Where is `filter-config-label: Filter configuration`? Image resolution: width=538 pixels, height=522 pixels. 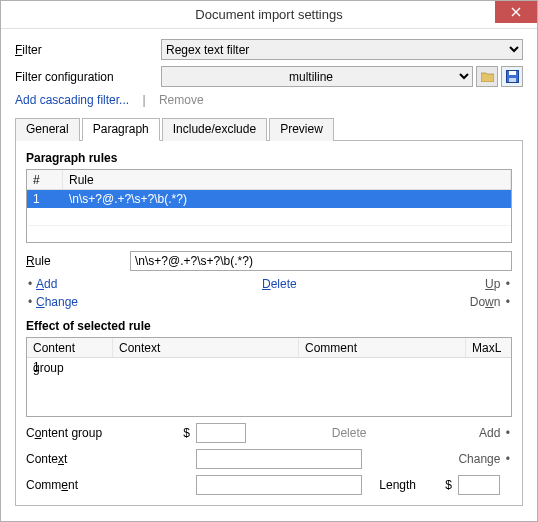
filter-config-label: Filter configuration is located at coordinates (88, 77).